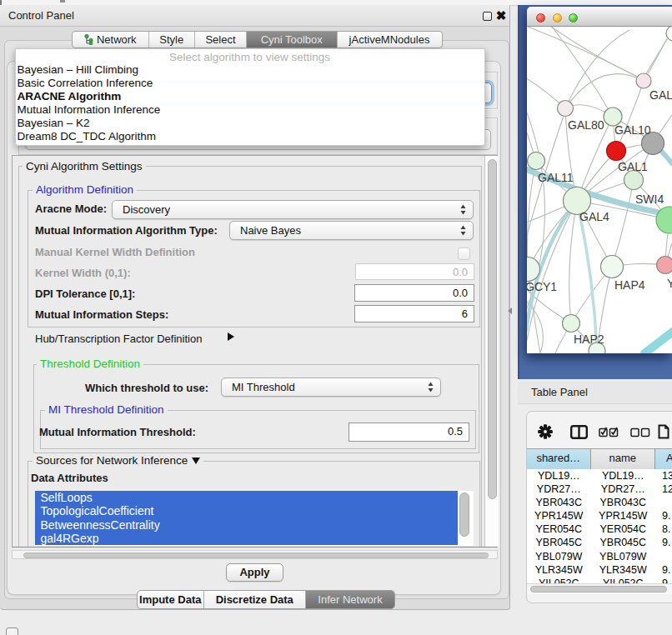 The width and height of the screenshot is (672, 635). I want to click on table-panel-title: Table Panel, so click(559, 392).